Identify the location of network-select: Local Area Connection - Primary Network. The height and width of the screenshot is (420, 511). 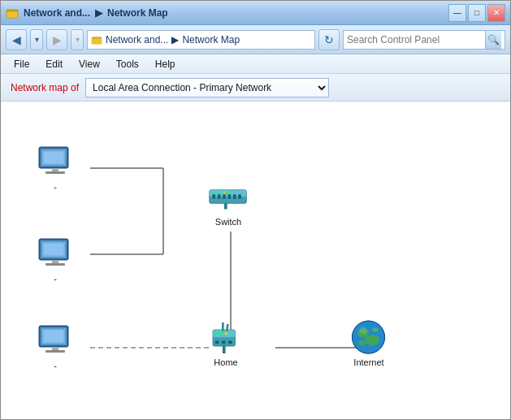
(207, 88).